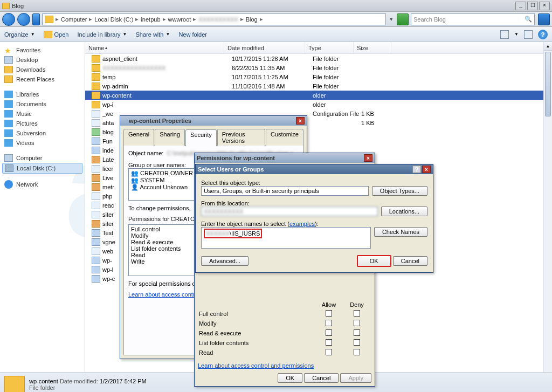 The width and height of the screenshot is (552, 392). What do you see at coordinates (256, 366) in the screenshot?
I see `learn-access-link: Learn about access control and permissio…` at bounding box center [256, 366].